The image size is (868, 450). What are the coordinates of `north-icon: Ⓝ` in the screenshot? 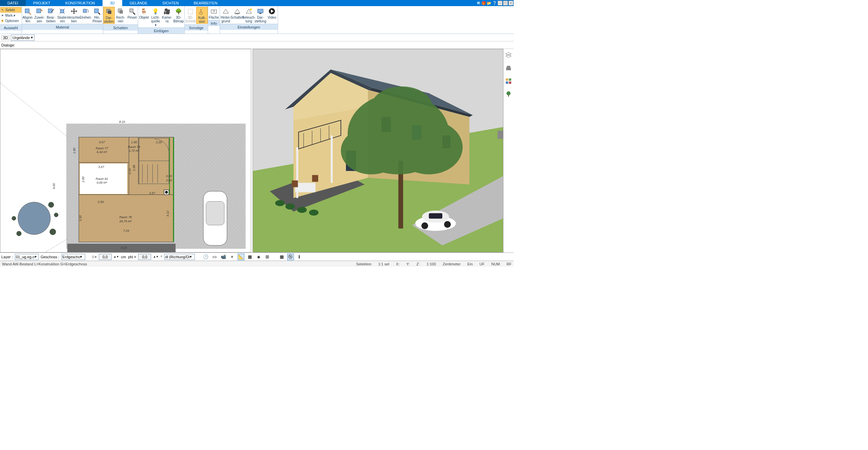 It's located at (291, 257).